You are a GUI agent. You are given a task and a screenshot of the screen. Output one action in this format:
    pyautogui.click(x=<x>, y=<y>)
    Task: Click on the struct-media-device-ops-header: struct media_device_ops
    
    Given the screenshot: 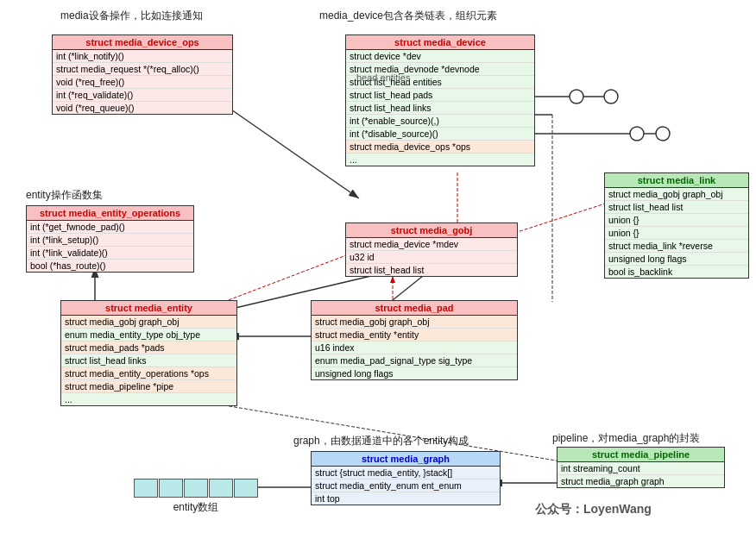 What is the action you would take?
    pyautogui.click(x=142, y=43)
    